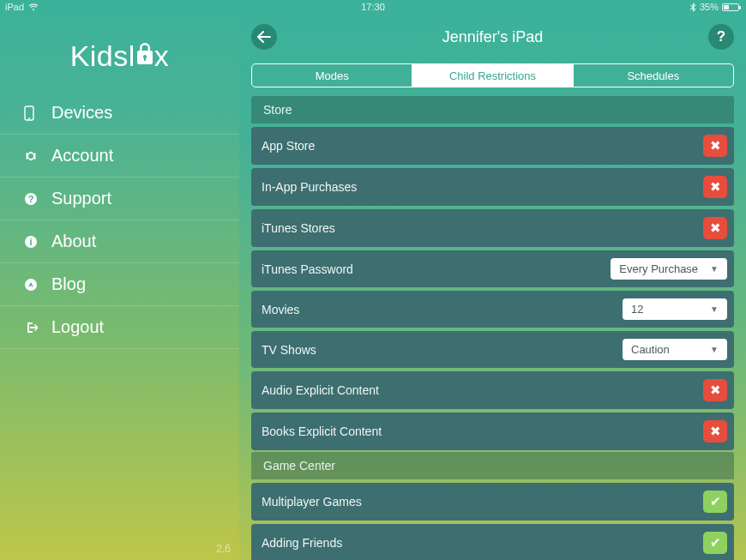 The width and height of the screenshot is (746, 560). I want to click on row-books-explicit: Books Explicit Content ✖, so click(492, 431).